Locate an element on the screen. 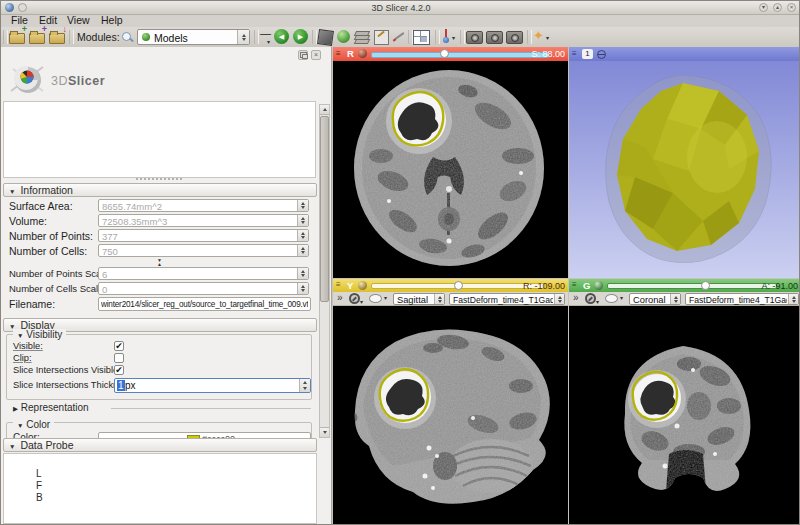 This screenshot has height=525, width=800. module-selector: Models is located at coordinates (194, 37).